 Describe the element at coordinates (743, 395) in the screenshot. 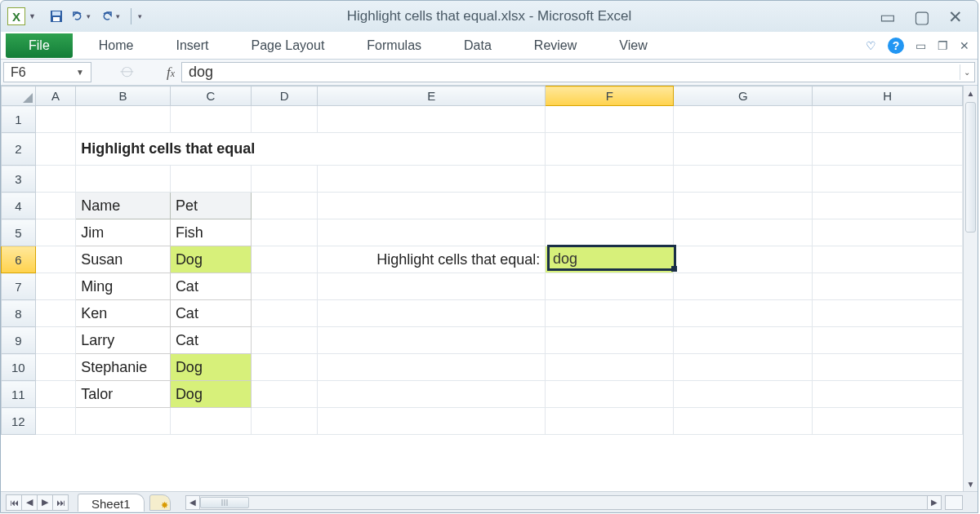

I see `cell-G11` at that location.